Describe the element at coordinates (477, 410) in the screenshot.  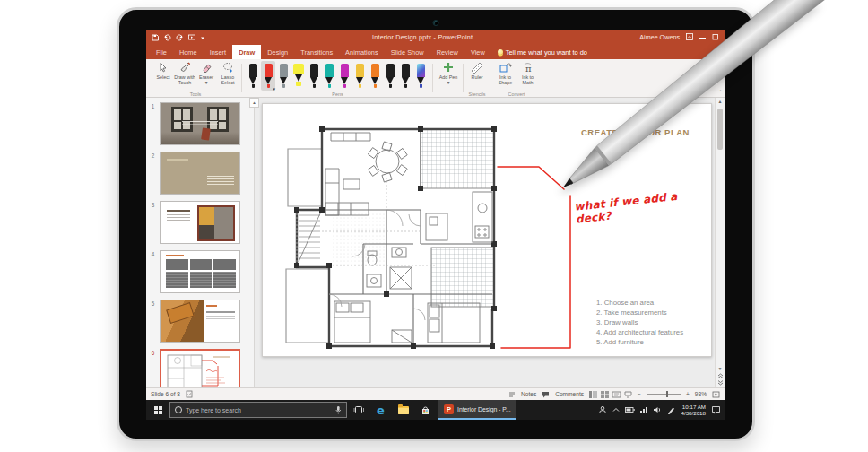
I see `taskbar-powerpoint-button: P Interior Design - P...` at that location.